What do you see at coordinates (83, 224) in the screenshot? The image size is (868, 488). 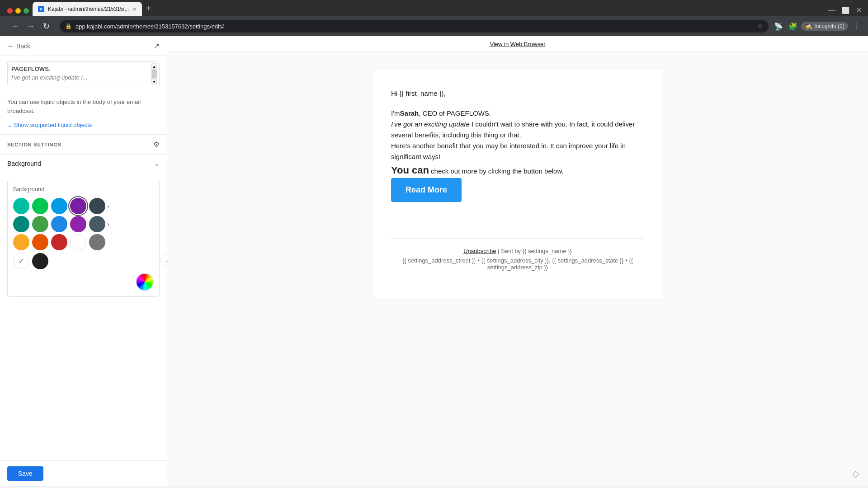 I see `color-row-2: ›` at bounding box center [83, 224].